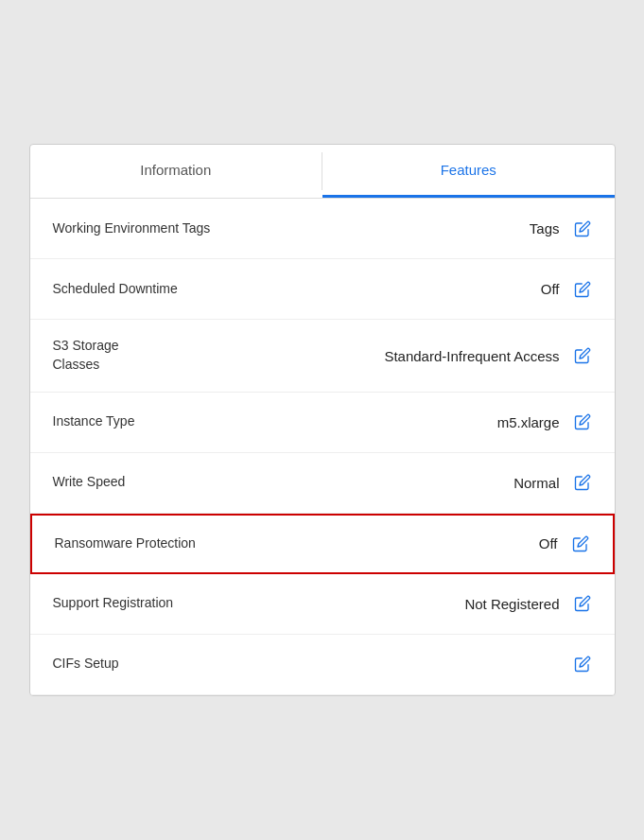 This screenshot has width=644, height=840. Describe the element at coordinates (219, 356) in the screenshot. I see `s3-storage-classes-label: S3 StorageClasses` at that location.